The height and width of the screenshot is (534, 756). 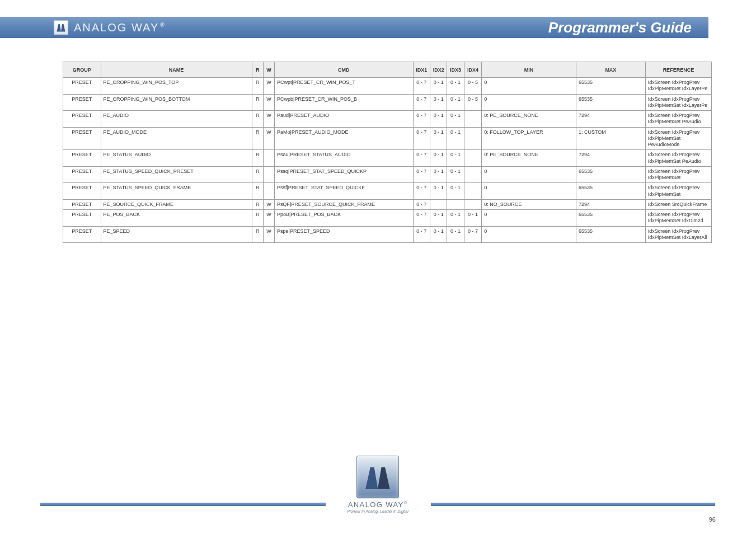 What do you see at coordinates (344, 86) in the screenshot?
I see `cell-cmd: PCwpt|PRESET_CR_WIN_POS_T` at bounding box center [344, 86].